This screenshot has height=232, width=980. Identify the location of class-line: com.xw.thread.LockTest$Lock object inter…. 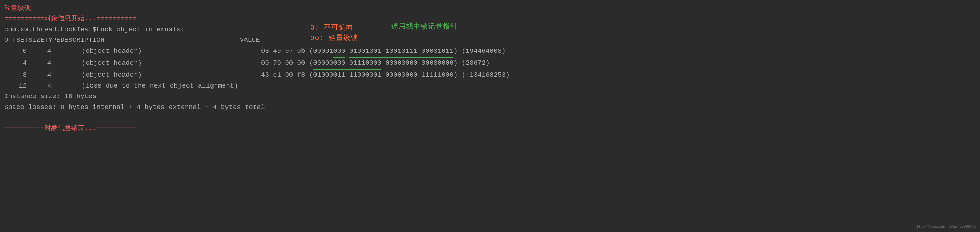
(490, 30).